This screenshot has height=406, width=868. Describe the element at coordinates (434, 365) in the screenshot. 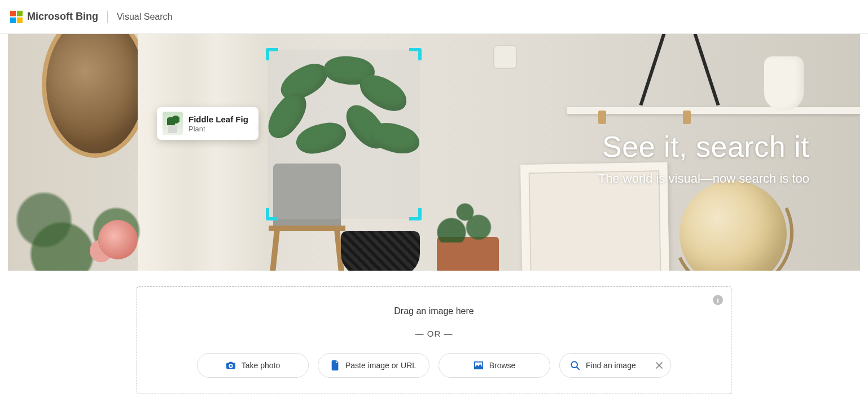

I see `upload-button-row: Take photo Paste image or URL Browse` at that location.